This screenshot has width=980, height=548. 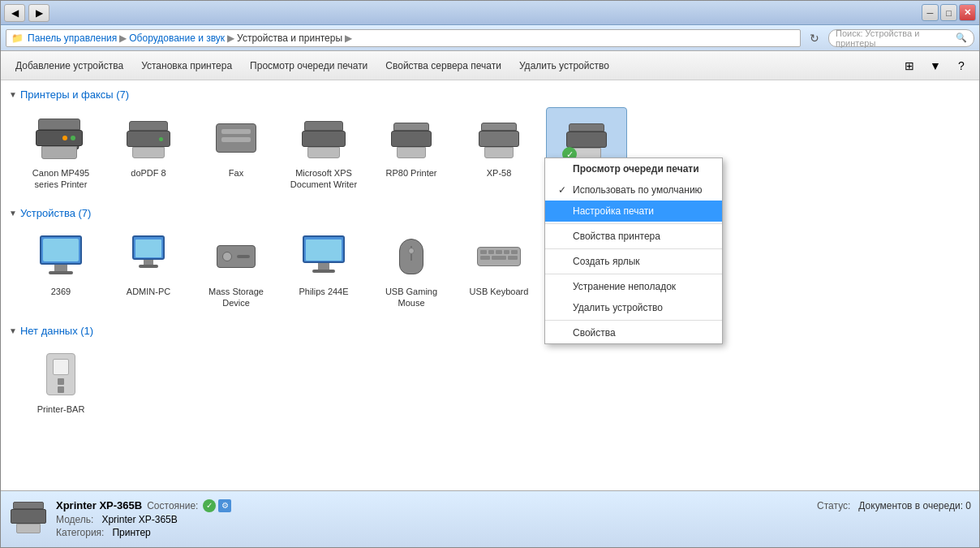 What do you see at coordinates (236, 173) in the screenshot?
I see `device-label-fax: Fax` at bounding box center [236, 173].